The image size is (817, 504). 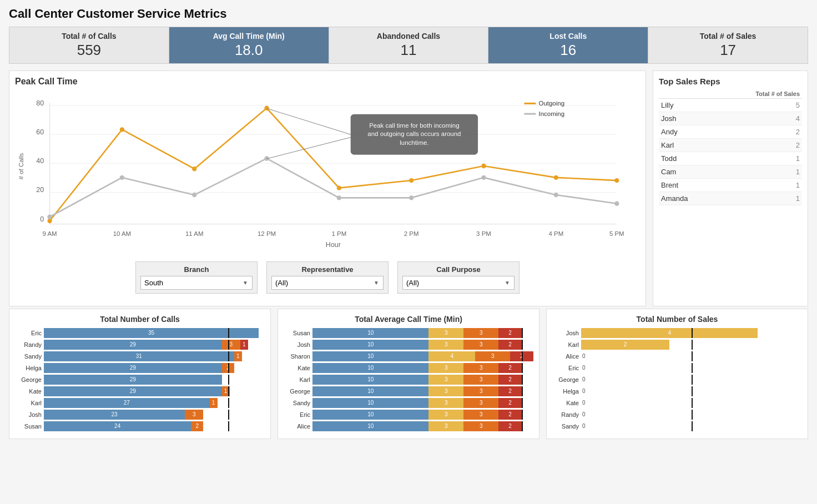 What do you see at coordinates (730, 159) in the screenshot?
I see `top-sales-row: Todd1` at bounding box center [730, 159].